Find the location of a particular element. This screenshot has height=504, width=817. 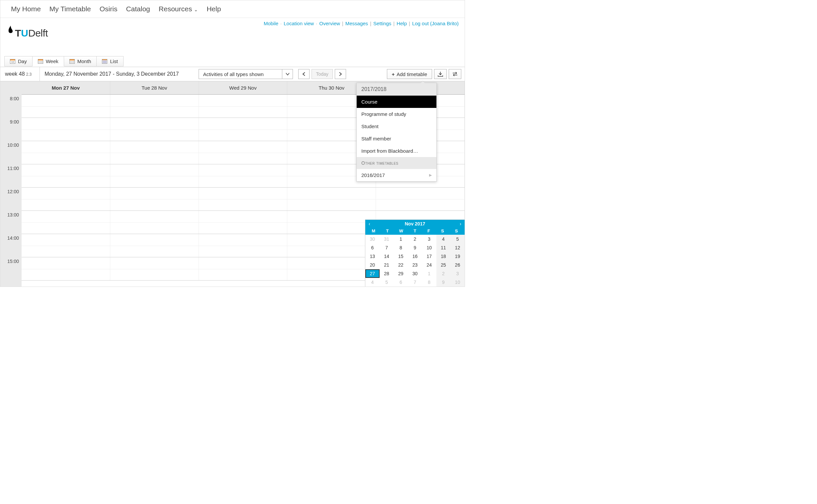

minical-day: 21 is located at coordinates (387, 265).